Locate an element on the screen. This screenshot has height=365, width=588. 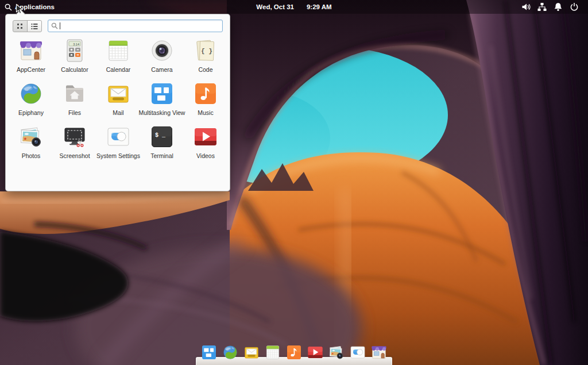
top-panel: Applications Wed, Oct 31 9:29 AM is located at coordinates (294, 7).